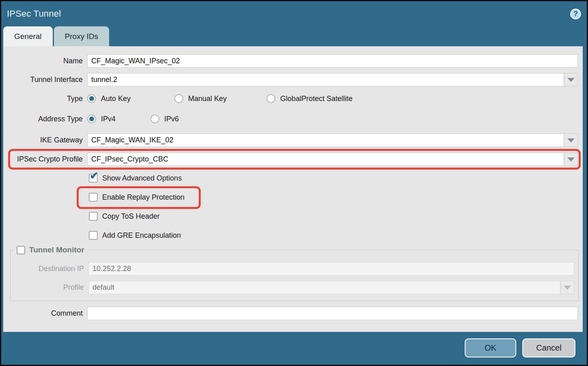  Describe the element at coordinates (326, 159) in the screenshot. I see `ipsec-crypto-profile-input` at that location.